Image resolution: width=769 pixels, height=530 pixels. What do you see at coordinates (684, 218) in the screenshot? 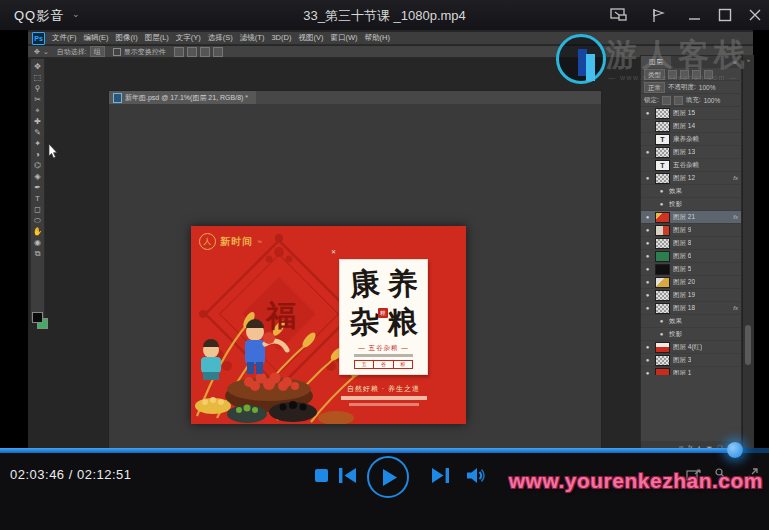
I see `layer-name: 图层 21` at bounding box center [684, 218].